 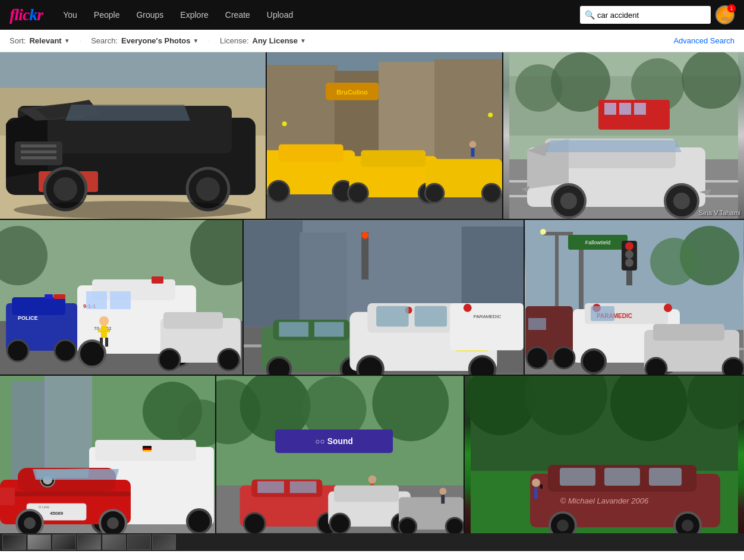 What do you see at coordinates (276, 40) in the screenshot?
I see `license-value: Any License` at bounding box center [276, 40].